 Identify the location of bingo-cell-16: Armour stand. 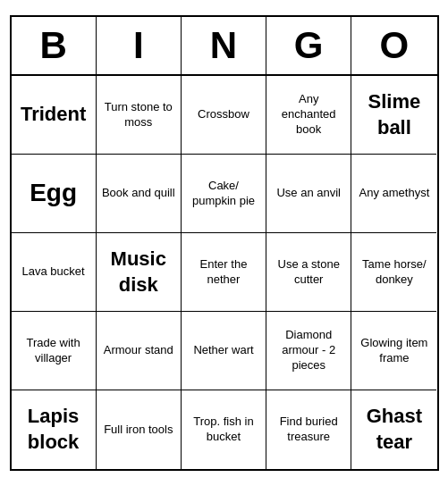
(139, 351).